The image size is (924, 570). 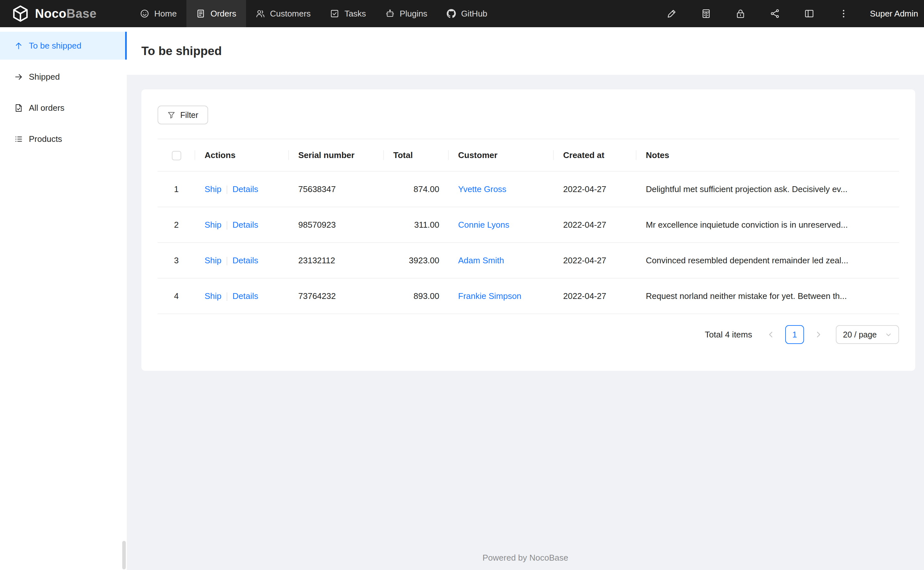 I want to click on main-menu: Home Orders Customers, so click(x=314, y=14).